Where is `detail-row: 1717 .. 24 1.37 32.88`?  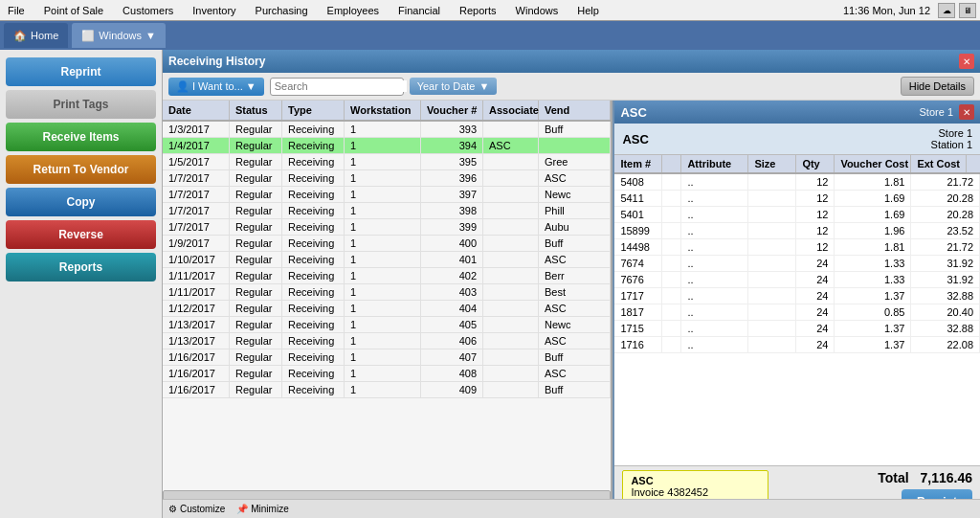 detail-row: 1717 .. 24 1.37 32.88 is located at coordinates (797, 297).